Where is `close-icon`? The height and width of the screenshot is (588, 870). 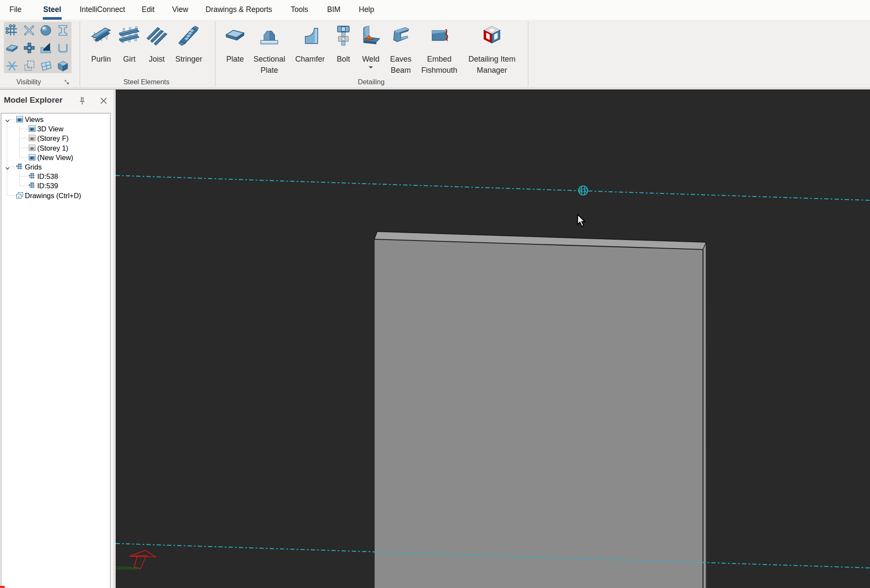 close-icon is located at coordinates (104, 101).